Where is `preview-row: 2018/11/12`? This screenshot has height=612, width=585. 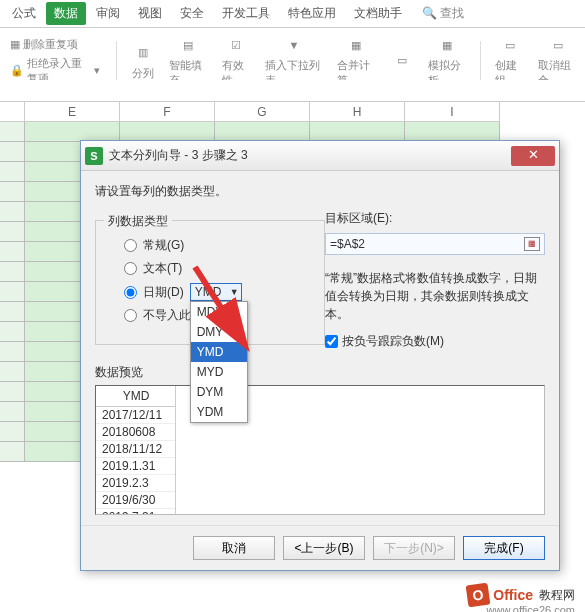 preview-row: 2018/11/12 is located at coordinates (136, 450).